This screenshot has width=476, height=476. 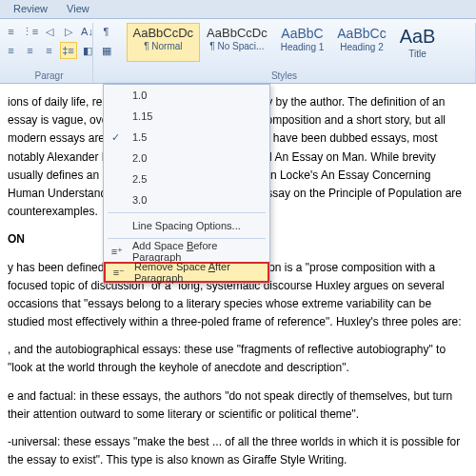 I want to click on align-center-button: ≡, so click(x=11, y=50).